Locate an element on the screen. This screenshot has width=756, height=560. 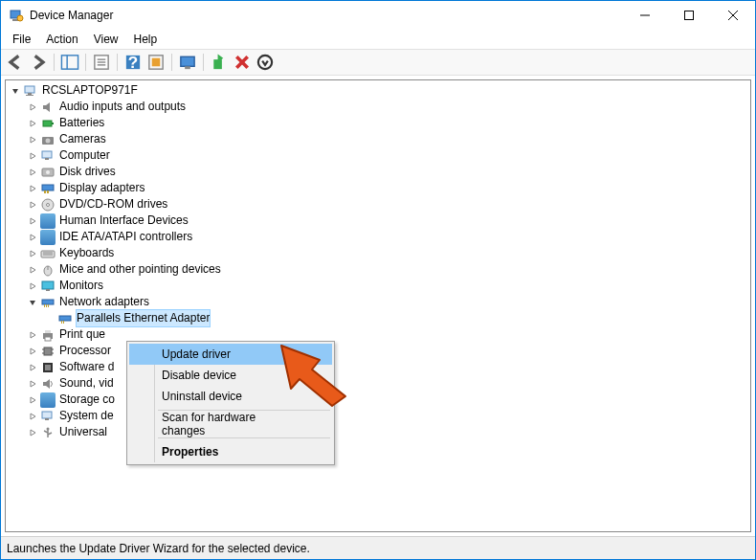
context-item-label: Properties is located at coordinates (189, 452).